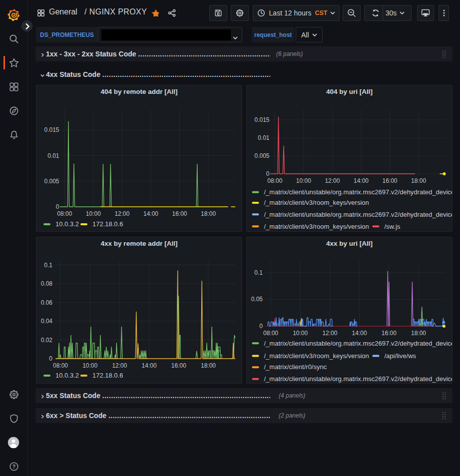 This screenshot has height=476, width=460. I want to click on svg-text: /sw.js, so click(393, 227).